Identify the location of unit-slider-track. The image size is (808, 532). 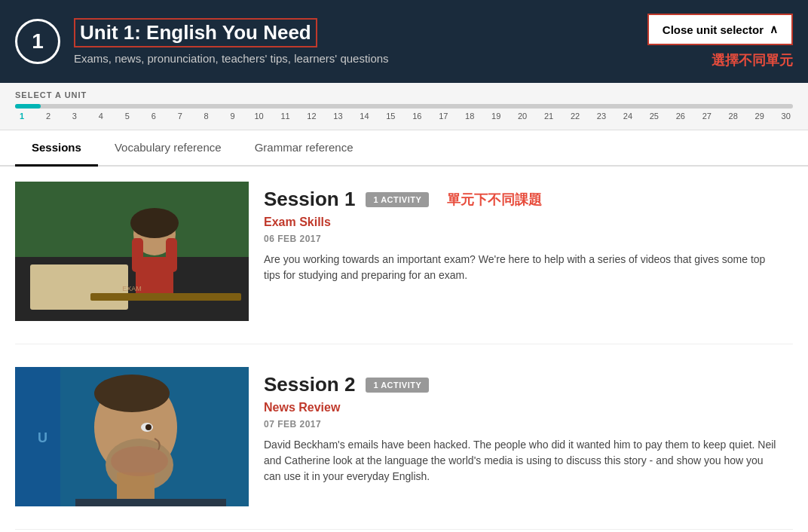
(404, 106).